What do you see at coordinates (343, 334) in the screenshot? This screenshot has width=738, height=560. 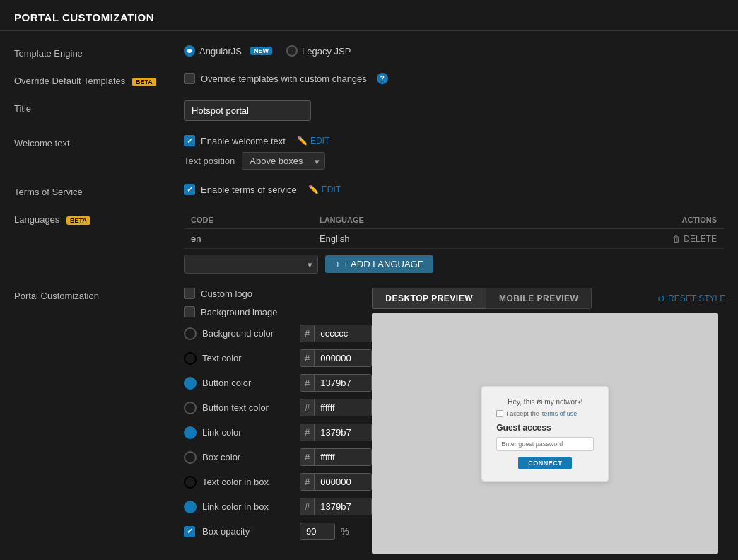 I see `background-color-input` at bounding box center [343, 334].